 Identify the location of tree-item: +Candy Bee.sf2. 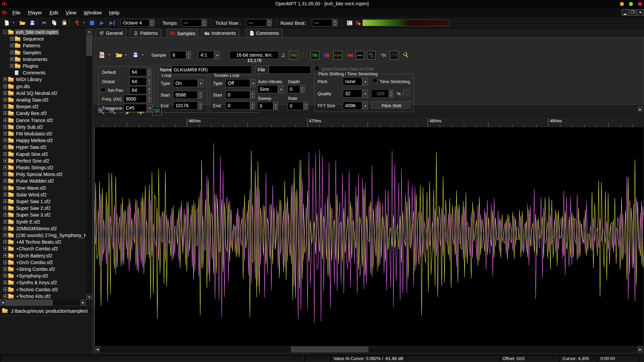
(43, 113).